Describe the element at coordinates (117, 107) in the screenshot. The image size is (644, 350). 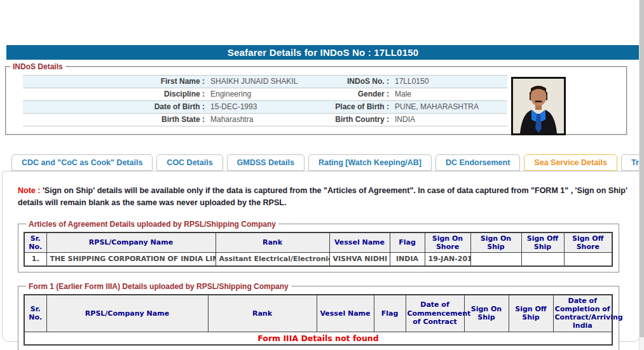
I see `field-label: Date of Birth :` at that location.